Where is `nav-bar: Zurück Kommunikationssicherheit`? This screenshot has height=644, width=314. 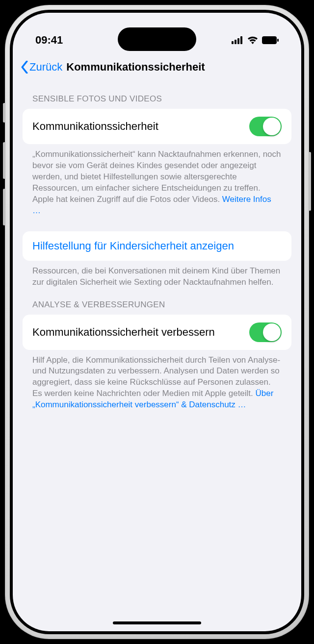 nav-bar: Zurück Kommunikationssicherheit is located at coordinates (157, 68).